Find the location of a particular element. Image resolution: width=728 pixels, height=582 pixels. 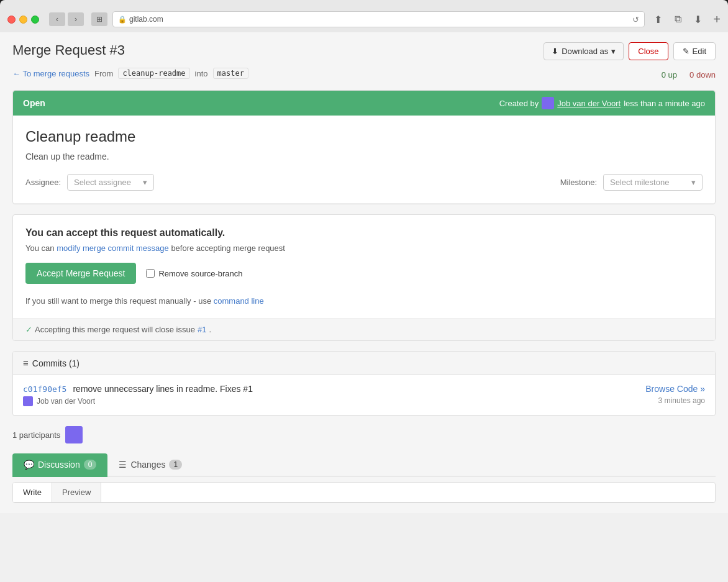

merge-subtitle: You can modify merge commit message befo… is located at coordinates (364, 248).